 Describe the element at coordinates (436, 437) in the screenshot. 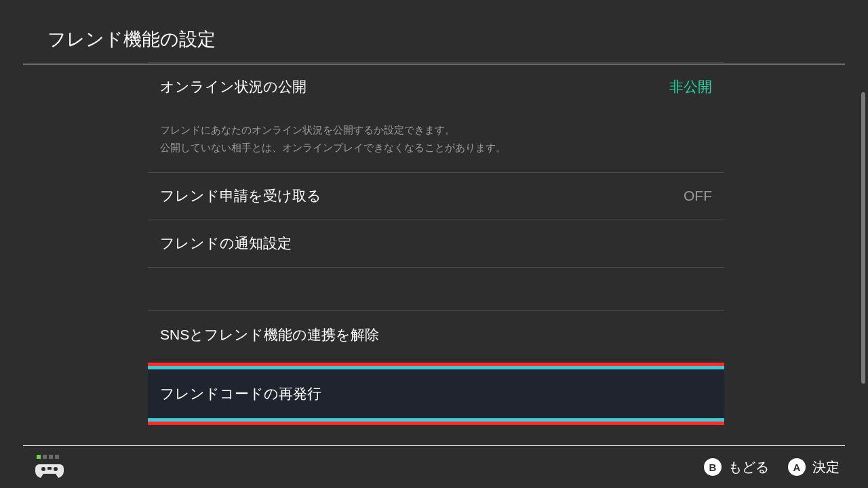

I see `desc-line: あなたのフレンドコードを変更します。` at that location.